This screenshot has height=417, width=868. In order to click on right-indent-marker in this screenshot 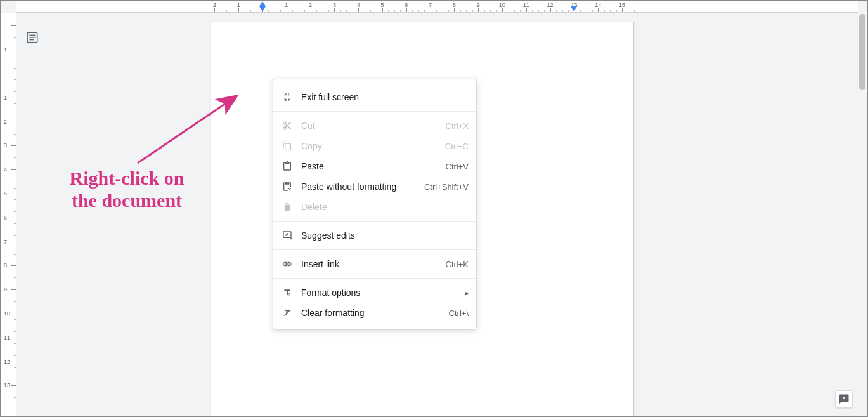, I will do `click(574, 9)`.